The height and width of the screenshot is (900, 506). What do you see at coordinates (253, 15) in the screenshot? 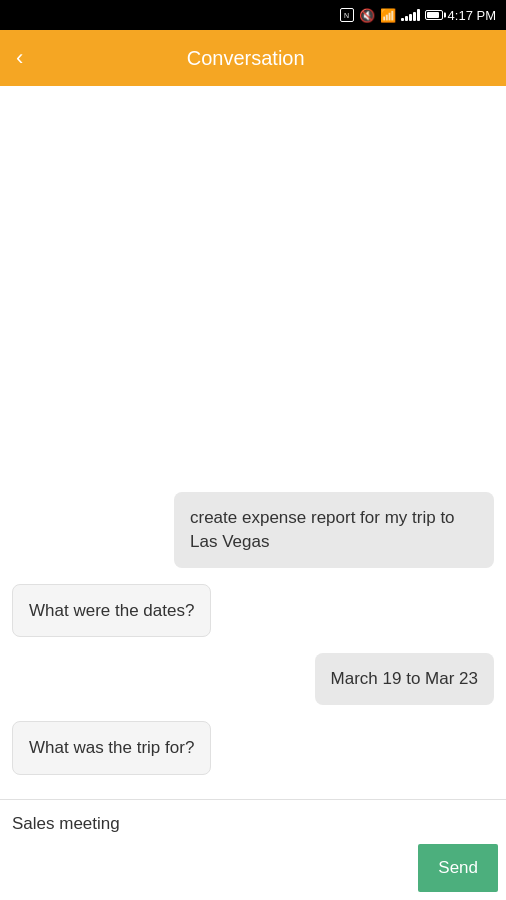
I see `status-bar: N 🔇 📶 4:17 PM` at bounding box center [253, 15].